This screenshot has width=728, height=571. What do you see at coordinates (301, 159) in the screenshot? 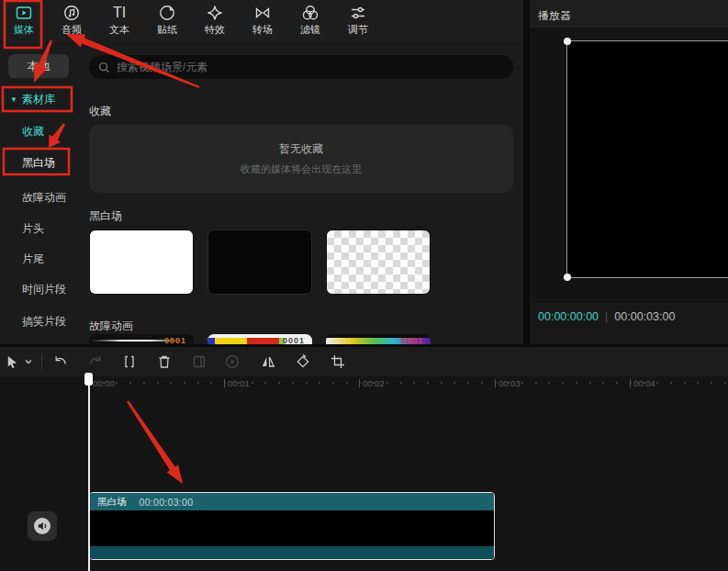
I see `favorites-empty-state: 暂无收藏 收藏的媒体将会出现在这里` at bounding box center [301, 159].